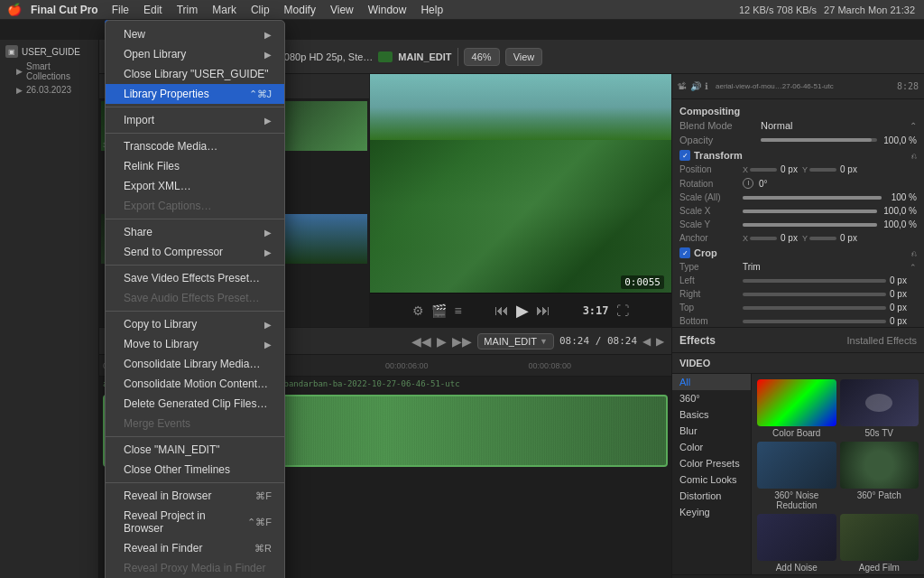  What do you see at coordinates (195, 404) in the screenshot?
I see `menu-delete-generated: Delete Generated Clip Files…` at bounding box center [195, 404].